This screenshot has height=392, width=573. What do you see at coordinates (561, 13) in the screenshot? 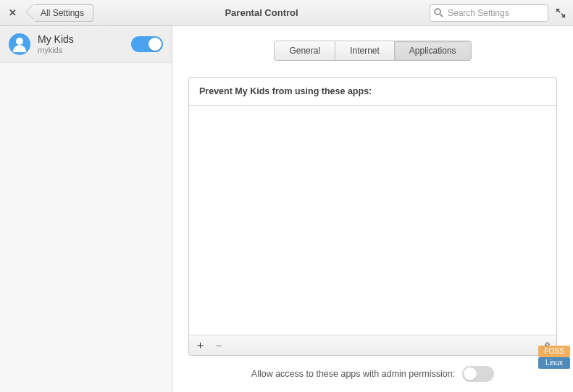
I see `maximize-icon` at bounding box center [561, 13].